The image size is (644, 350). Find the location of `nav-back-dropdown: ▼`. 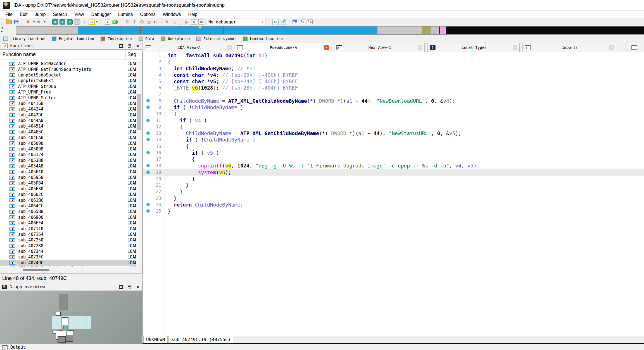

nav-back-dropdown: ▼ is located at coordinates (34, 22).